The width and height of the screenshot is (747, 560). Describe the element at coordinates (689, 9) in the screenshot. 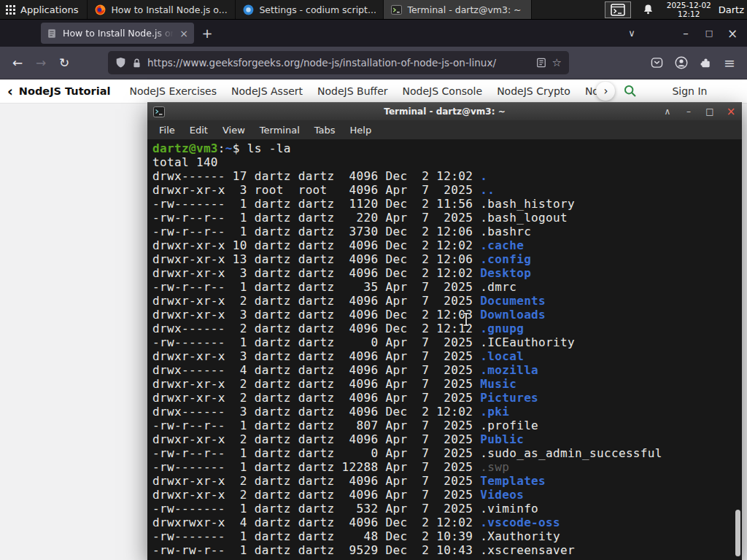

I see `clock: 2025-12-02 12:12` at that location.